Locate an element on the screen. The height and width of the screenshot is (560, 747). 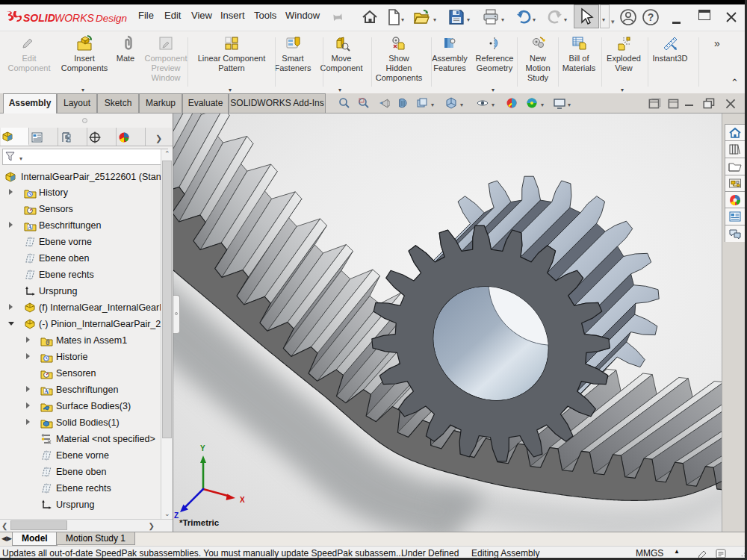
svg-text: Y is located at coordinates (203, 448).